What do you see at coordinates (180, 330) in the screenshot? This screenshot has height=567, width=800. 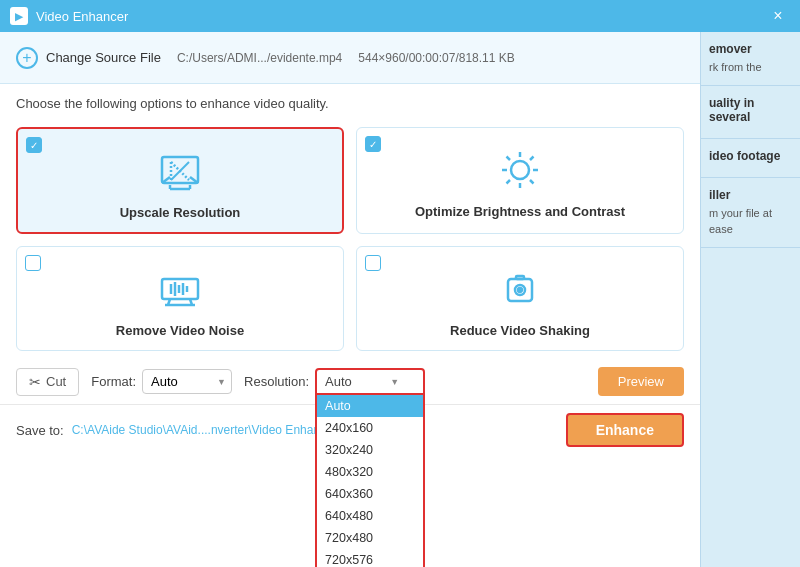 I see `option-noise-label: Remove Video Noise` at bounding box center [180, 330].